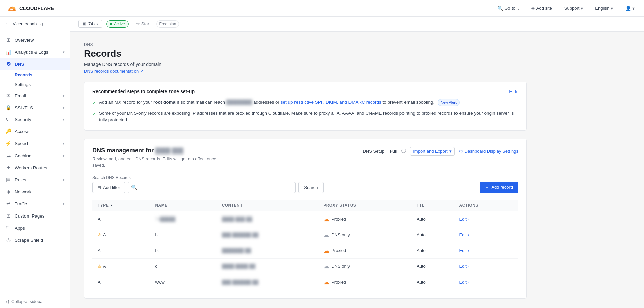  I want to click on logo-area: CLOUDFLARE, so click(30, 8).